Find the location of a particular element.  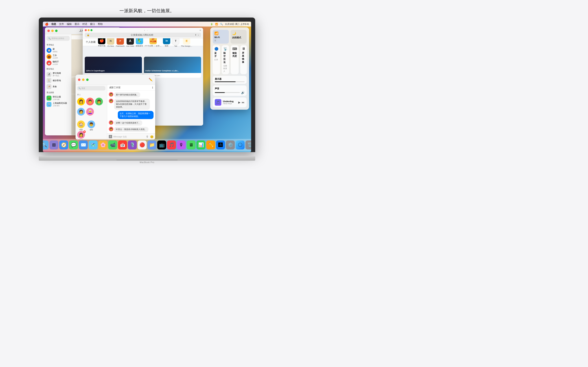

maximize-button is located at coordinates (56, 31).